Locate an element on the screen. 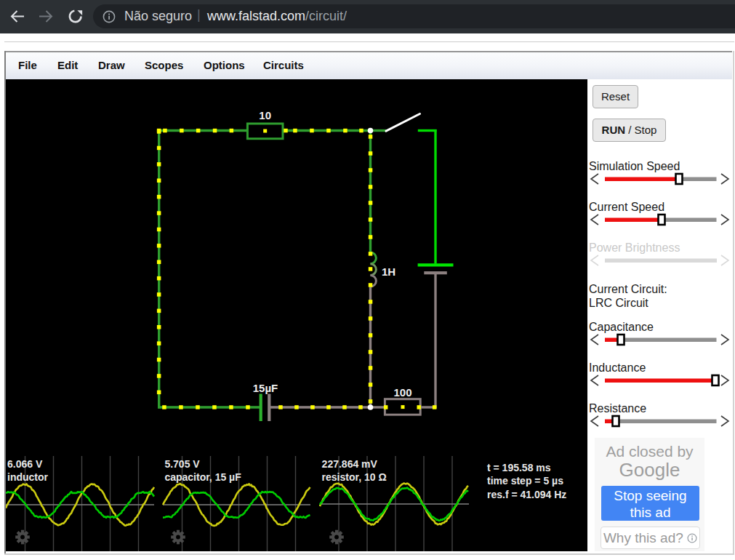 This screenshot has width=735, height=560. svg-text: res.f = 41.094 Hz is located at coordinates (526, 495).